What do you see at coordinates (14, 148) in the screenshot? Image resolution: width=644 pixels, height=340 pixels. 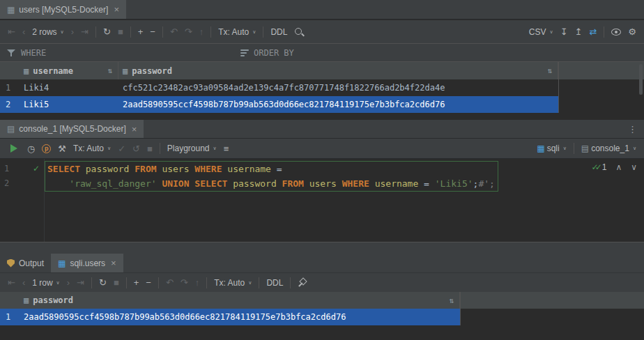 I see `run-button` at bounding box center [14, 148].